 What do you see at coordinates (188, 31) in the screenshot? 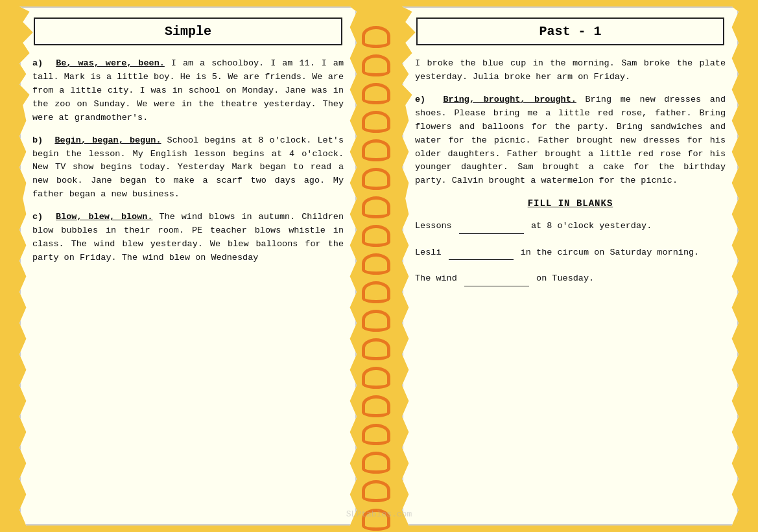
I see `left-title: Simple` at bounding box center [188, 31].